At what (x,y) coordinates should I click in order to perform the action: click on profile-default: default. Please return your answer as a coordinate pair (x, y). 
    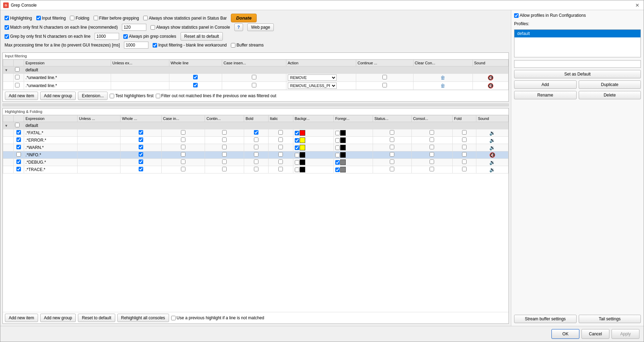
    Looking at the image, I should click on (578, 34).